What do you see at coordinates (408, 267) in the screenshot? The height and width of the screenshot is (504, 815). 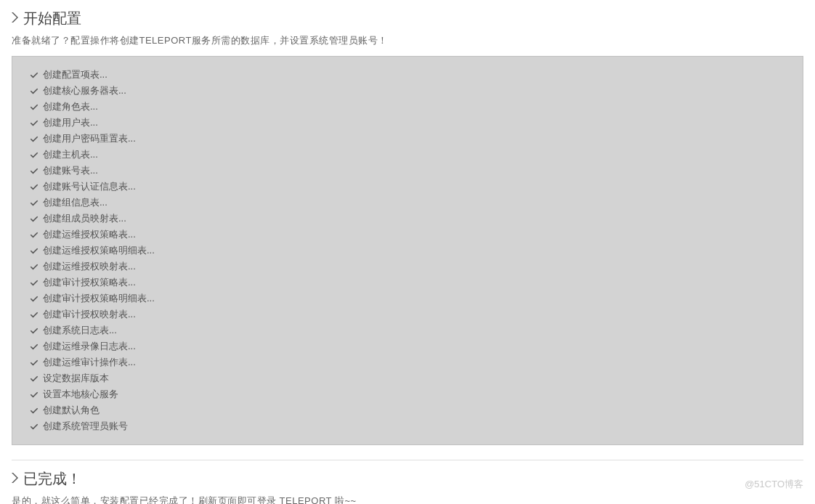 I see `log-item: 创建运维授权映射表...` at bounding box center [408, 267].